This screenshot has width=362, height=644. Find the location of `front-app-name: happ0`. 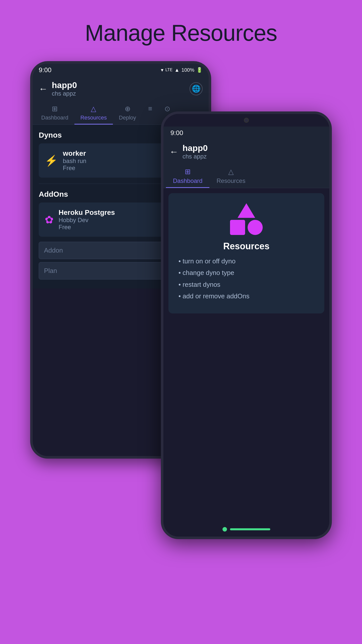

front-app-name: happ0 is located at coordinates (64, 85).